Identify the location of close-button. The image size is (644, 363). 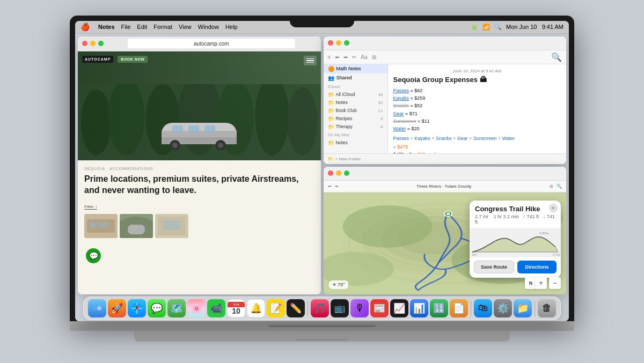
(85, 43).